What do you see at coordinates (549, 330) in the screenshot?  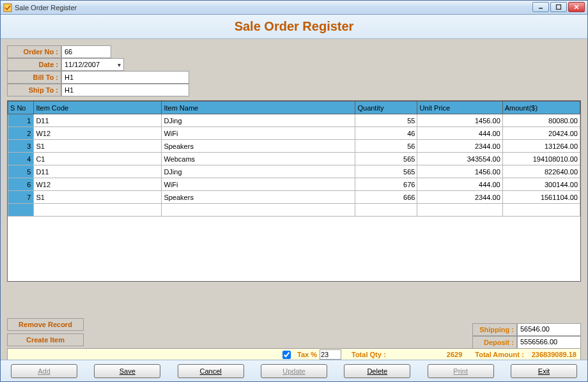 I see `shipping-value: 56546.00` at bounding box center [549, 330].